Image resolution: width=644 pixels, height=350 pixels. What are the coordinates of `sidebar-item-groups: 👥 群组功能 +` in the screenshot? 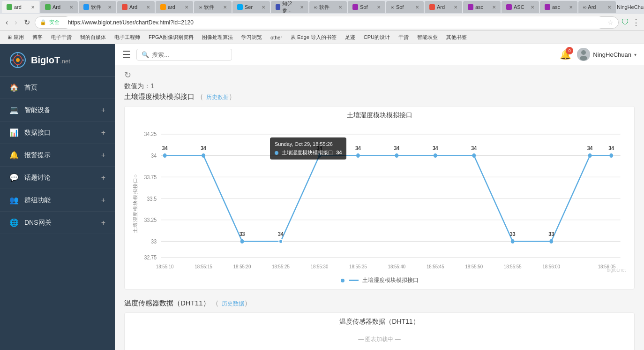 It's located at (57, 200).